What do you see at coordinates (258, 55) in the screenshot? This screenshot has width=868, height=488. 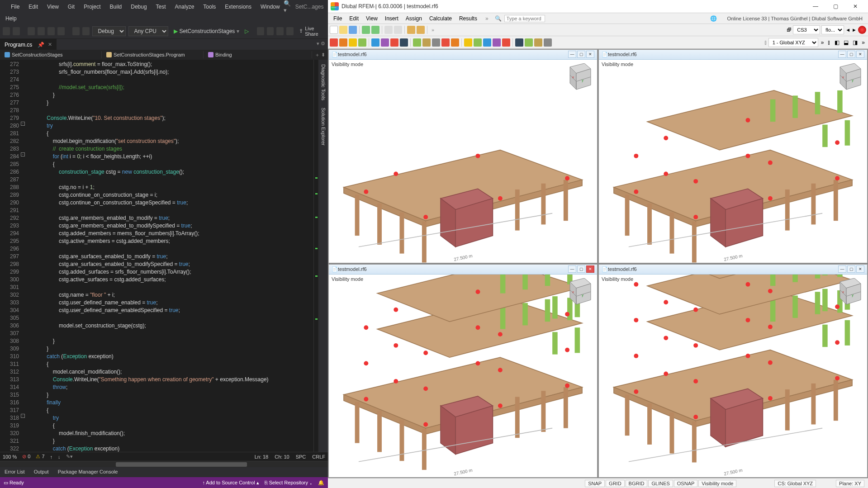 I see `nav-member: Binding` at bounding box center [258, 55].